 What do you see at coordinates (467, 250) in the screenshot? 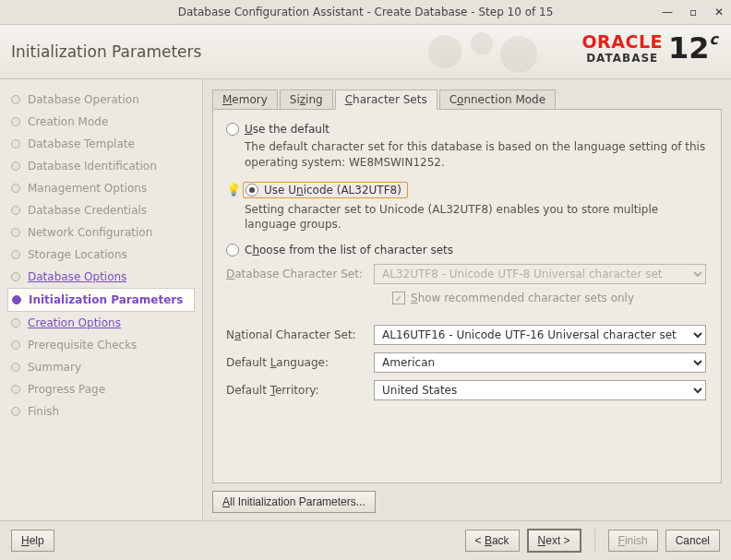
I see `radio-choose-list: Choose from the list of character sets` at bounding box center [467, 250].